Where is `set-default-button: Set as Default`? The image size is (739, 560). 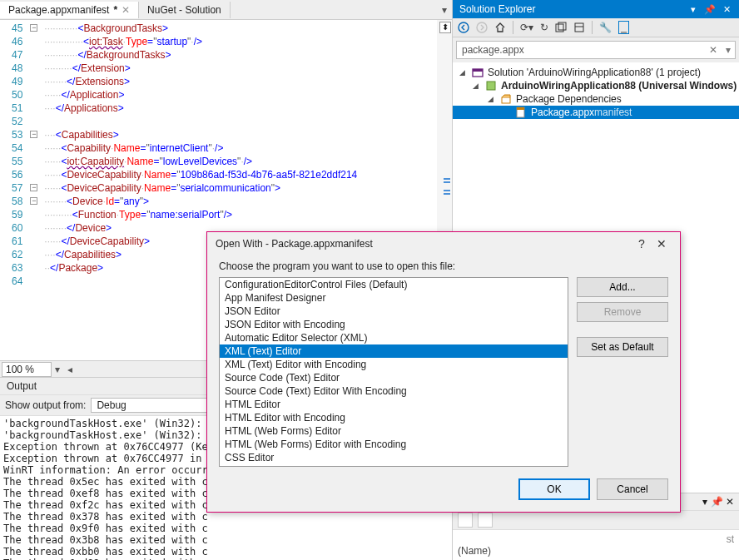 set-default-button: Set as Default is located at coordinates (622, 347).